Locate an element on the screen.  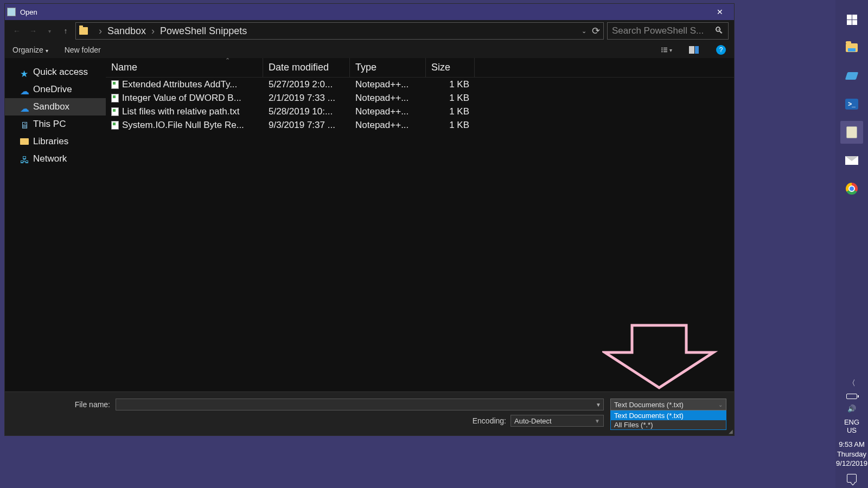
dialog-footer: File name: ▼ Text Documents (*.txt)⌄ Tex… is located at coordinates (369, 413).